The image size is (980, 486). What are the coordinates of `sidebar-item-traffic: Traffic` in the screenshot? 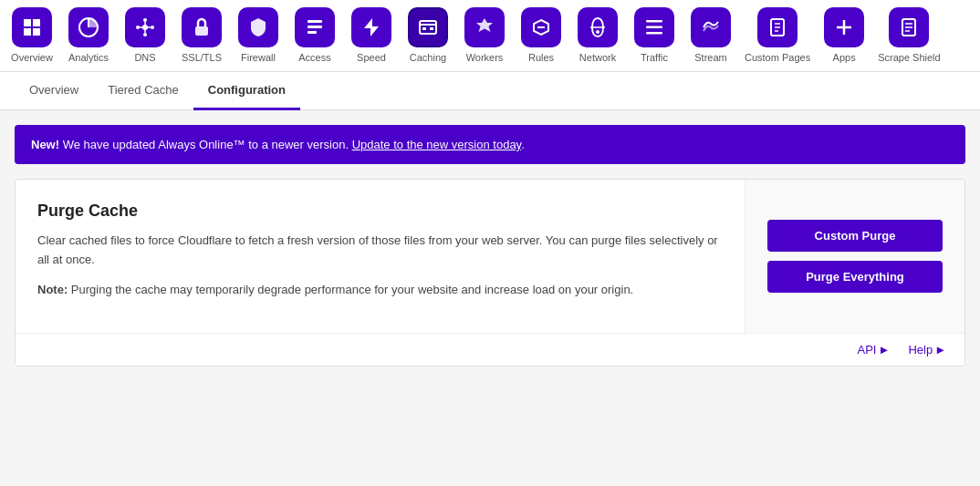 It's located at (654, 36).